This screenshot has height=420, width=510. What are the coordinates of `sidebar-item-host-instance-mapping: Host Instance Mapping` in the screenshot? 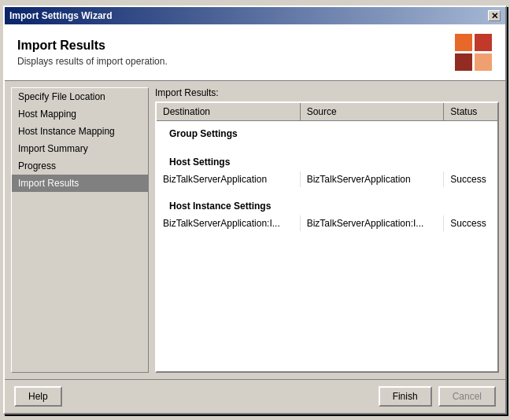 It's located at (80, 131).